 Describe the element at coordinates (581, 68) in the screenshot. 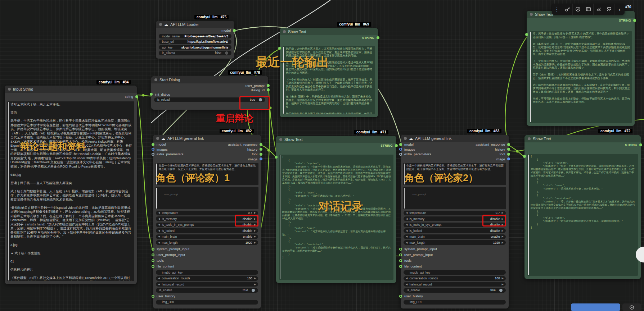

I see `node-show-text-70: Show Text STRING text 哼，武子杨？这位被吹捧为“跨界艺术天…` at that location.